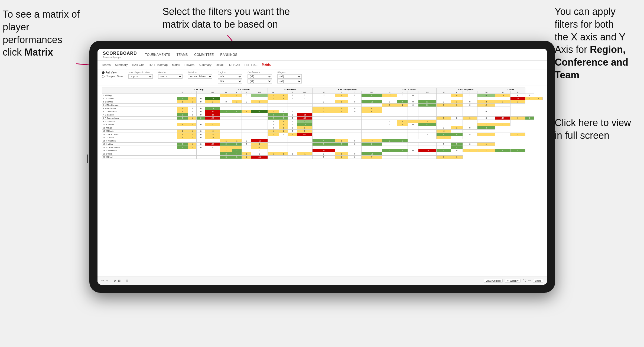  I want to click on fullscreen-icon: ⛶, so click(524, 281).